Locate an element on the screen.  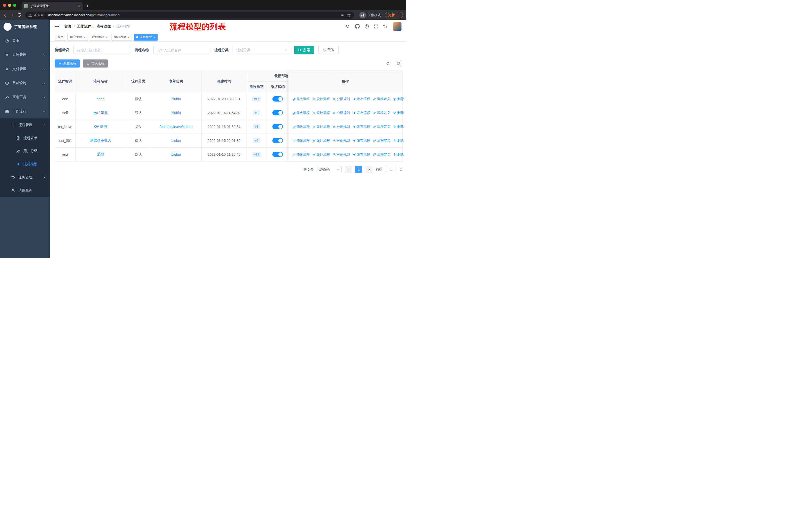
browser-update-button: 更新 is located at coordinates (394, 15).